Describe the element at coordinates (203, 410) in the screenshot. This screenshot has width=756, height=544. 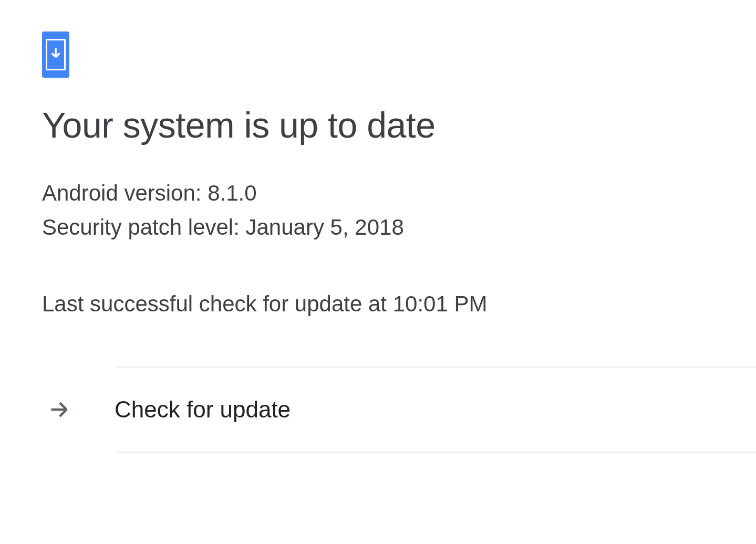
I see `check-update-label: Check for update` at that location.